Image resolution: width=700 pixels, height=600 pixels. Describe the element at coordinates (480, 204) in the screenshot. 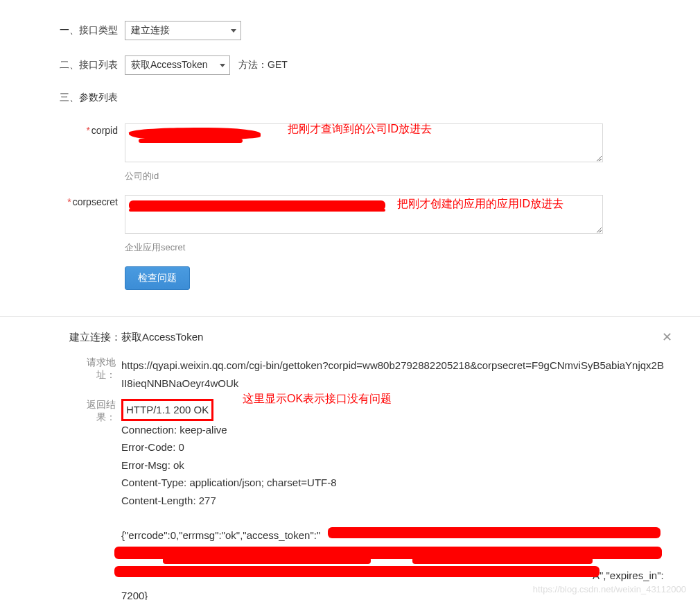

I see `annotation-corpsecret: 把刚才创建的应用的应用ID放进去` at that location.